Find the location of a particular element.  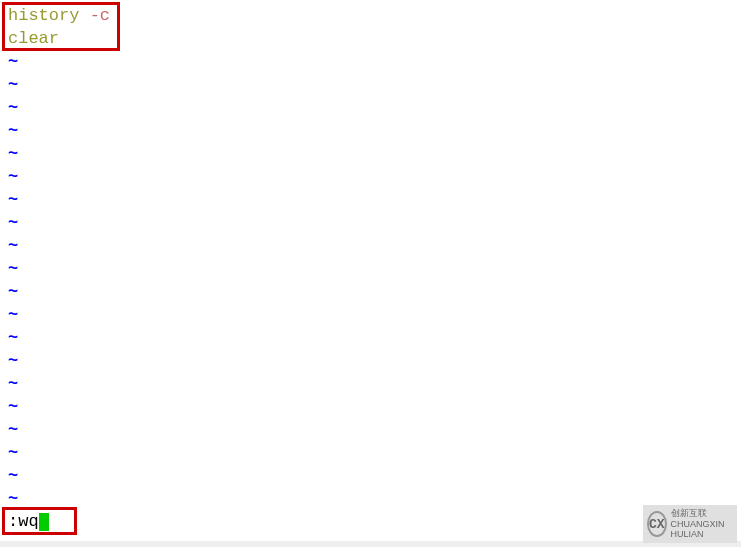

command-token: history is located at coordinates (49, 16).